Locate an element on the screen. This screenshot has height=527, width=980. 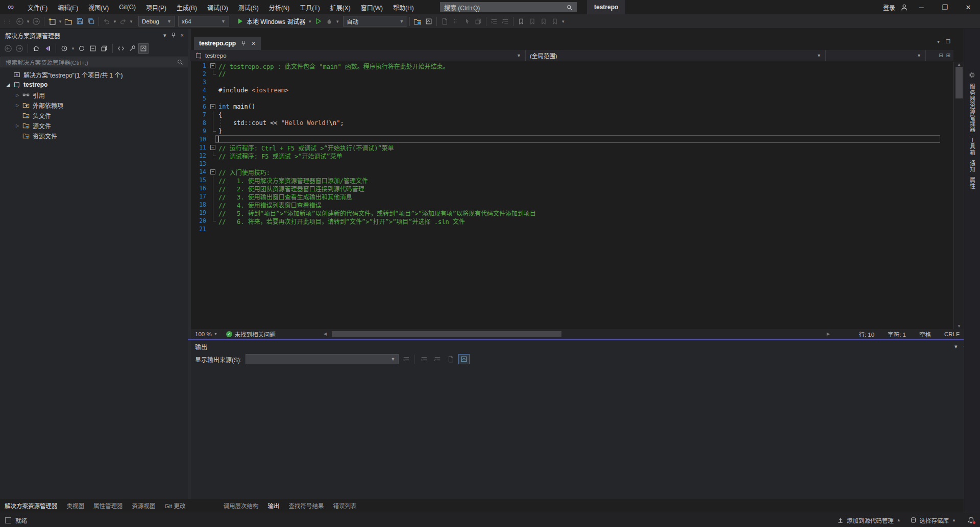
redo-button is located at coordinates (123, 21).